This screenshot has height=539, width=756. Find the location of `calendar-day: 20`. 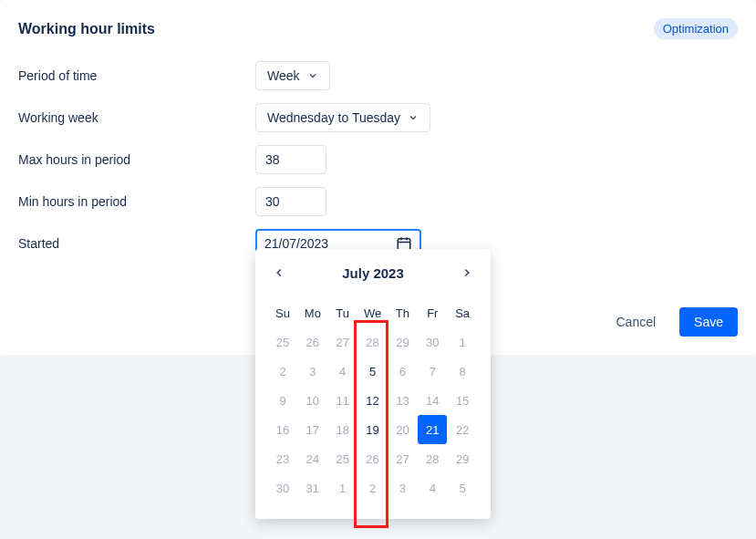

calendar-day: 20 is located at coordinates (402, 430).